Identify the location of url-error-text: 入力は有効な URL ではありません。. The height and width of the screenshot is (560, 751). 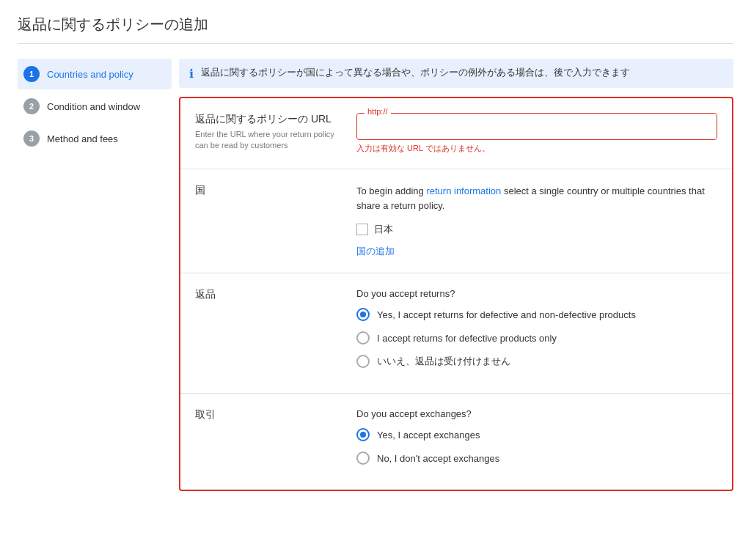
(537, 148).